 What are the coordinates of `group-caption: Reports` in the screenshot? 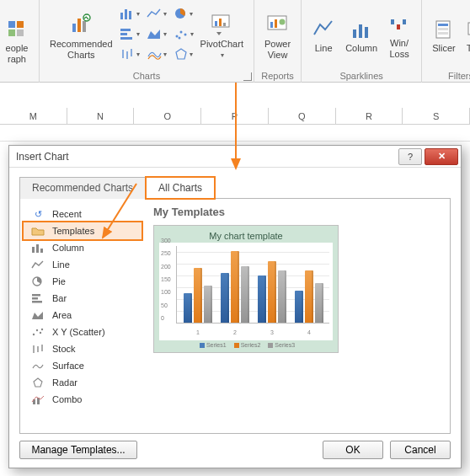 It's located at (278, 76).